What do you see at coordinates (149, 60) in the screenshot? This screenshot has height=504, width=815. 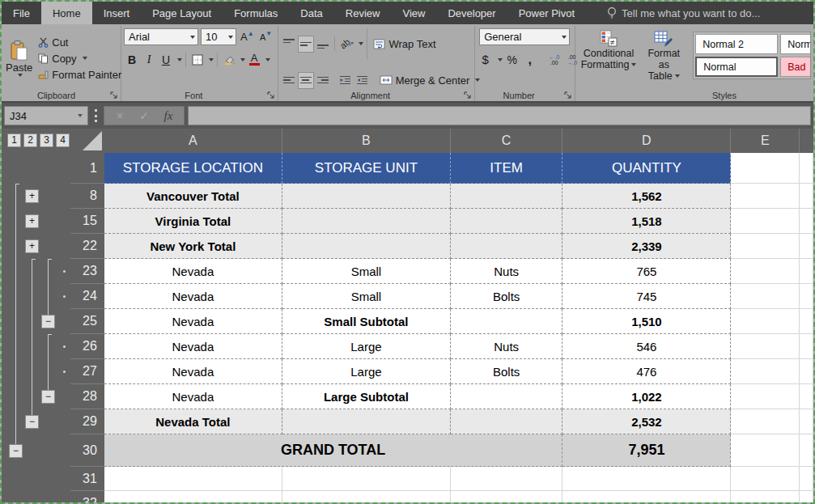 I see `italic-button: I` at bounding box center [149, 60].